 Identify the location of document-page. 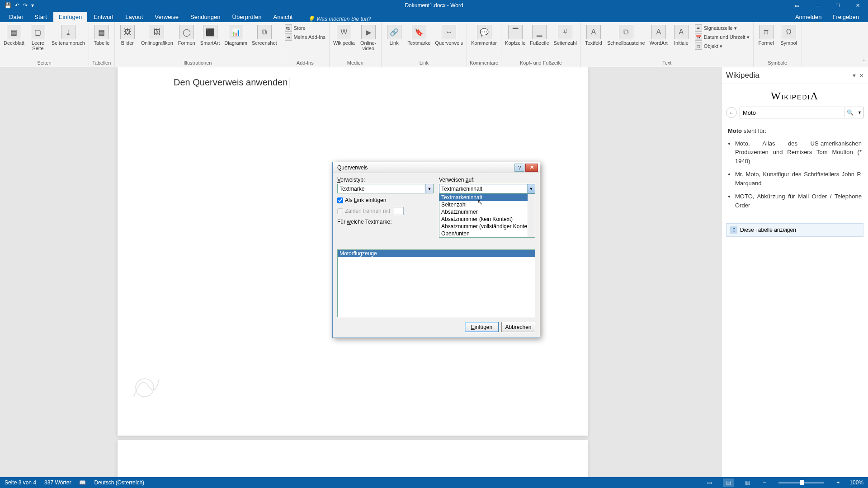
(353, 459).